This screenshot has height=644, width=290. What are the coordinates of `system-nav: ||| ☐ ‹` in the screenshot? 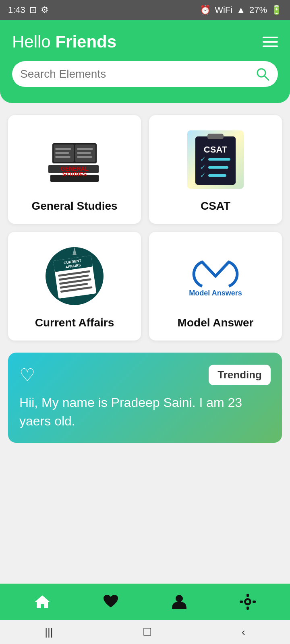 It's located at (145, 632).